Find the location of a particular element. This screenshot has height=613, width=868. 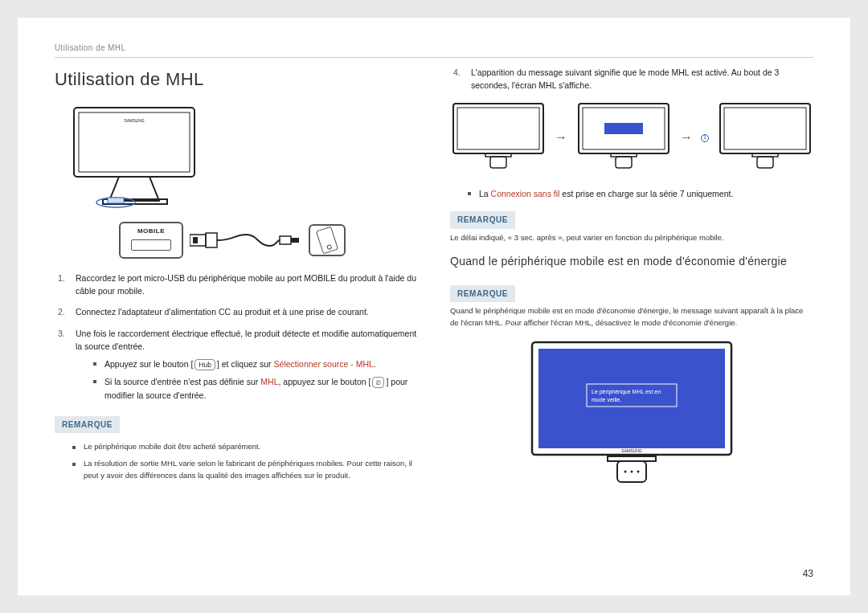

mobile-port-icon is located at coordinates (151, 245).